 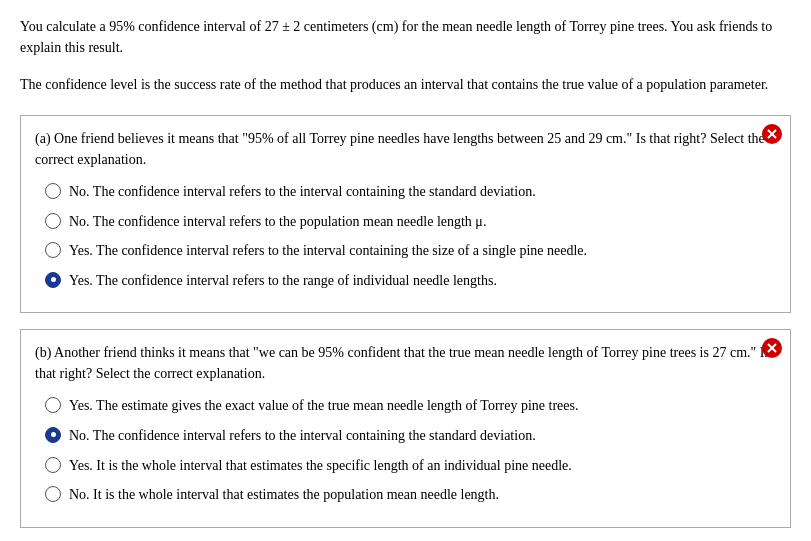 I want to click on option-label-1-1: No. The confidence interval refers to th…, so click(x=302, y=192).